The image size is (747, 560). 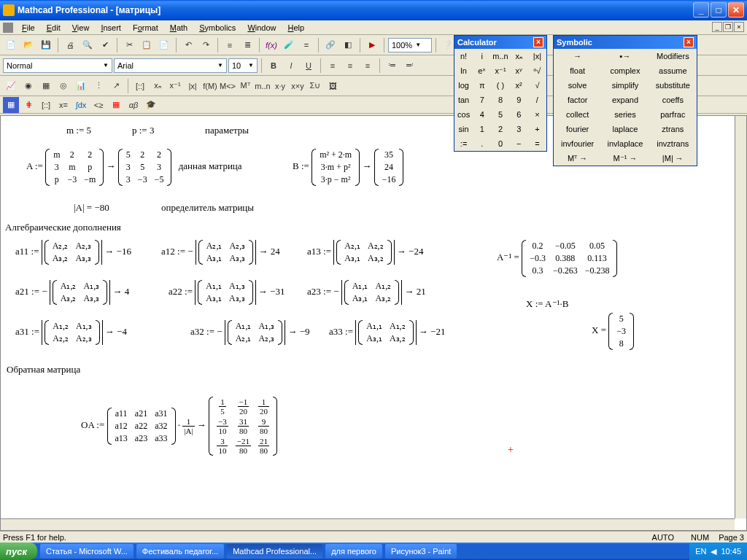 I want to click on bool-palette-button: <≥, so click(x=98, y=105).